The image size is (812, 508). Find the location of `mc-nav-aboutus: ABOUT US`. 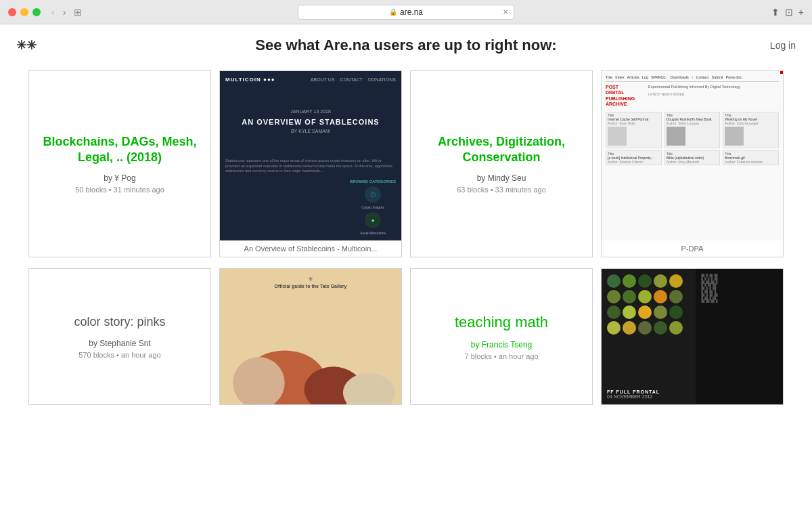

mc-nav-aboutus: ABOUT US is located at coordinates (323, 80).